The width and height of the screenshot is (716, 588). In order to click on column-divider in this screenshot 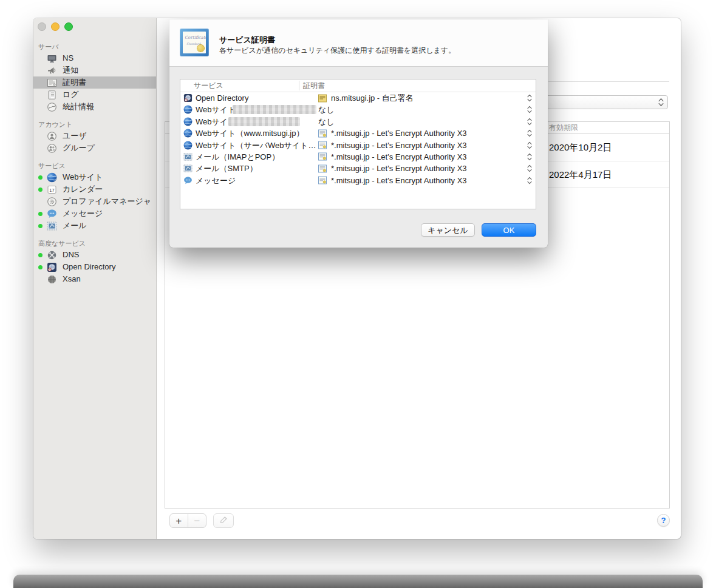, I will do `click(299, 86)`.